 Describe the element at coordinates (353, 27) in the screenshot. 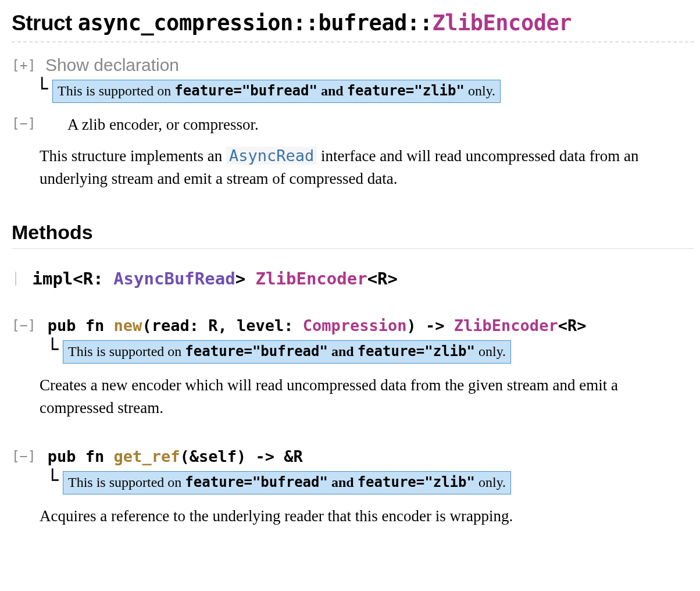

I see `page-title: Struct async_compression::bufread::ZlibE…` at that location.